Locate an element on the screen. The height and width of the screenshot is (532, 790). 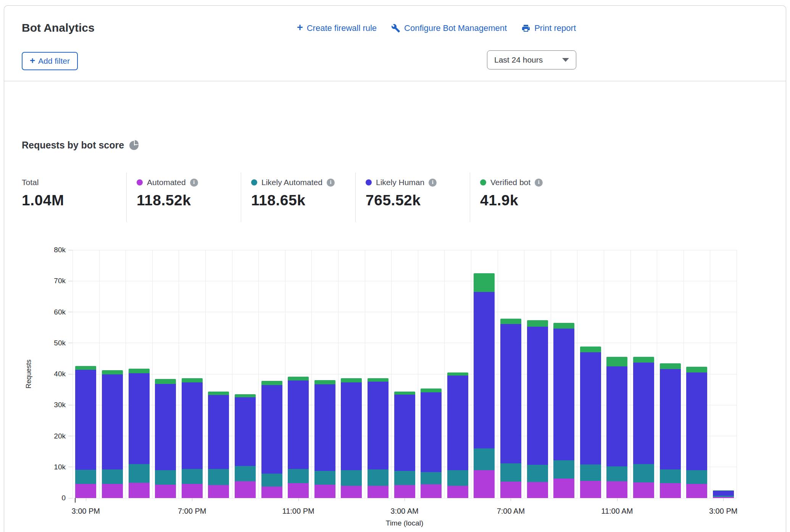
configure-bot-management-link: Configure Bot Management is located at coordinates (449, 28).